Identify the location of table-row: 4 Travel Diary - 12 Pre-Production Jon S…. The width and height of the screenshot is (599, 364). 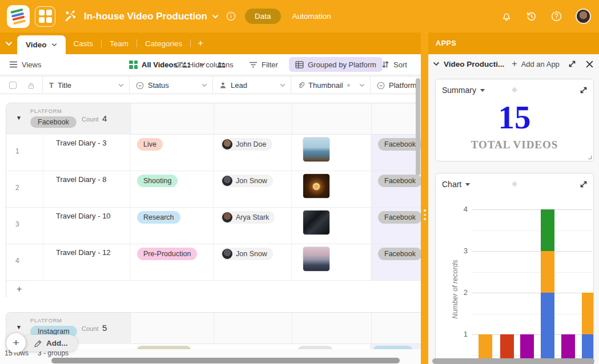
(214, 262).